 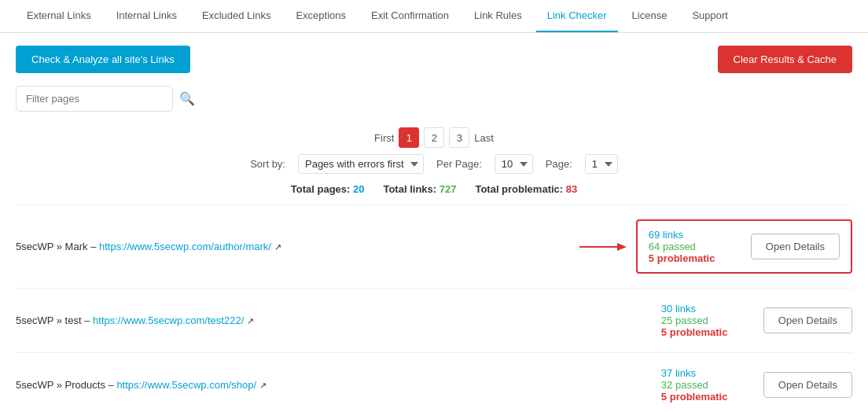 I want to click on nav-tab-exceptions: Exceptions, so click(x=321, y=16).